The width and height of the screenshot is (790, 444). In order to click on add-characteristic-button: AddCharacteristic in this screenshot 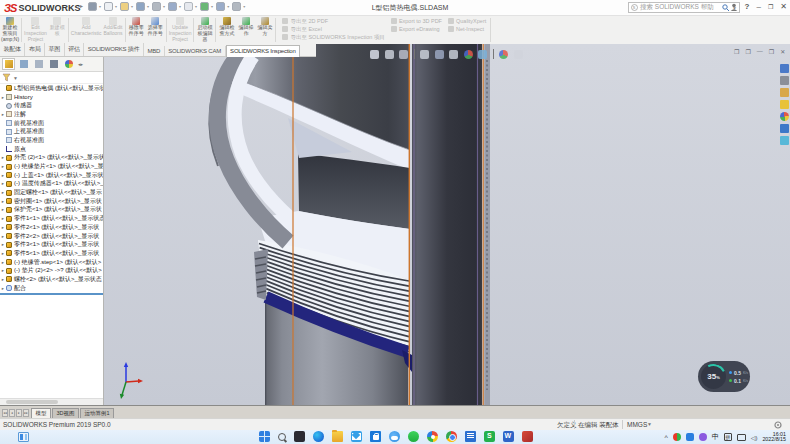, I will do `click(86, 30)`.